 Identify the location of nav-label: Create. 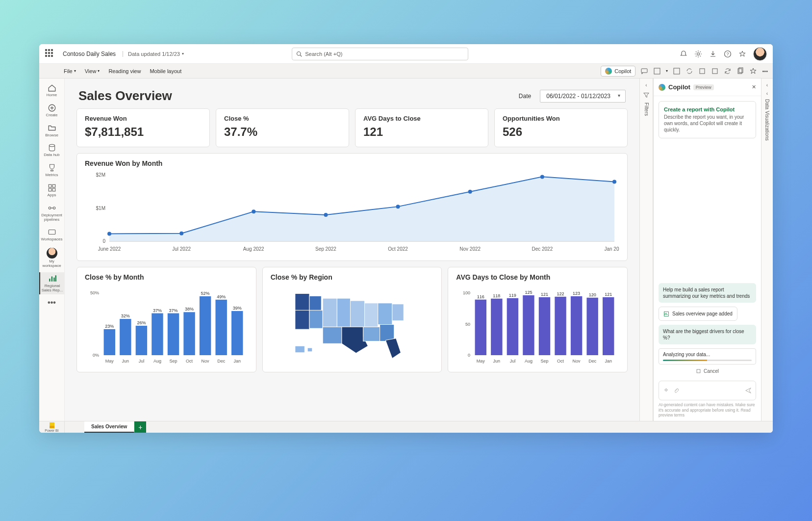
(51, 116).